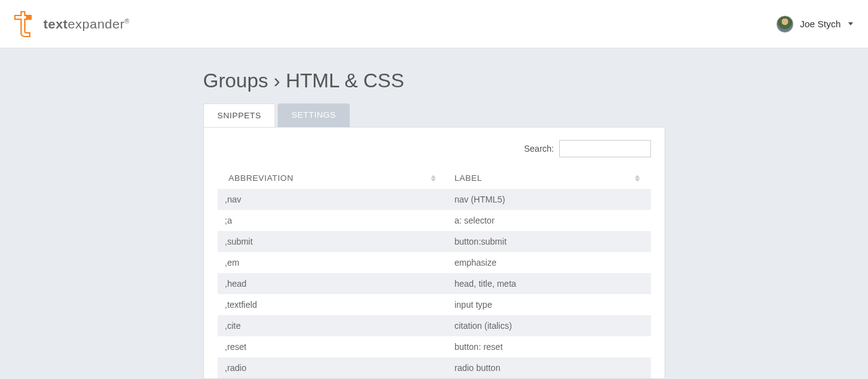 The width and height of the screenshot is (868, 379). Describe the element at coordinates (332, 305) in the screenshot. I see `cell-abbreviation: ,textfield` at that location.